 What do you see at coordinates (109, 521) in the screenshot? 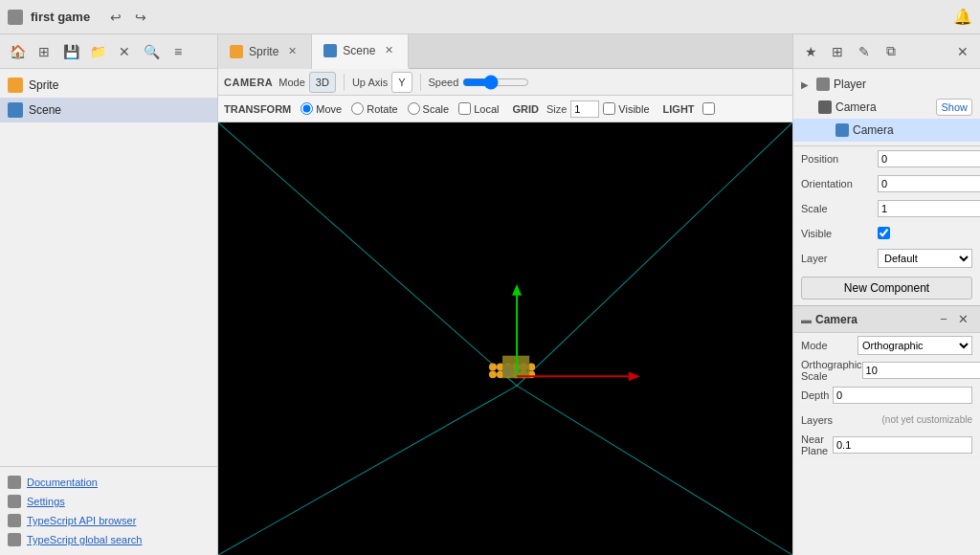
I see `typescript-api-link: TypeScript API browser` at bounding box center [109, 521].